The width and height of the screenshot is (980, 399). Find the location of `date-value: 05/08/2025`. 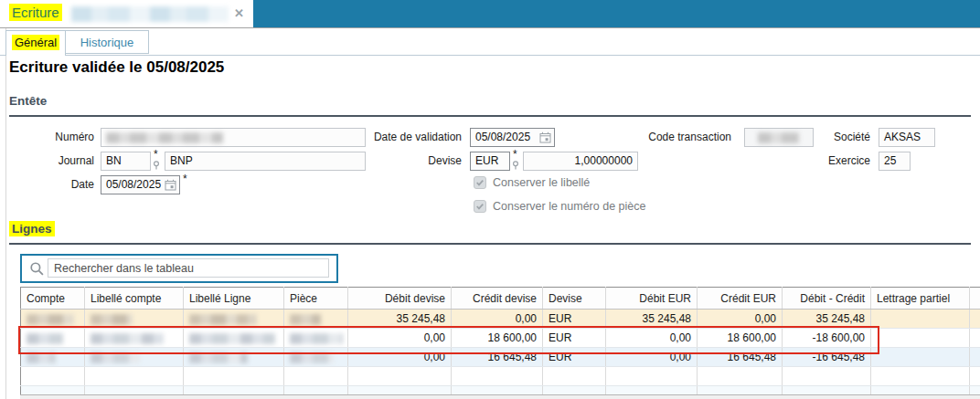

date-value: 05/08/2025 is located at coordinates (133, 184).